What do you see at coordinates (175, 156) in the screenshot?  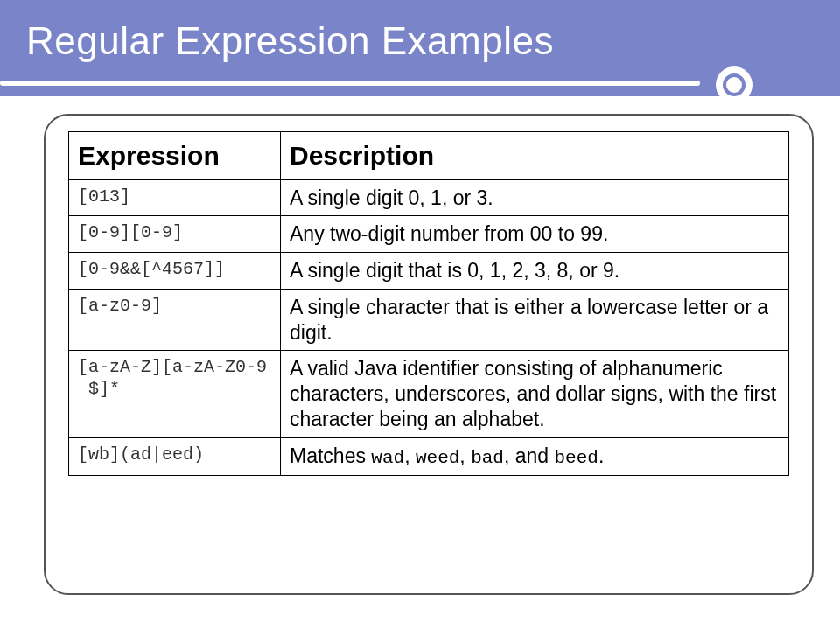 I see `col-header-expression: Expression` at bounding box center [175, 156].